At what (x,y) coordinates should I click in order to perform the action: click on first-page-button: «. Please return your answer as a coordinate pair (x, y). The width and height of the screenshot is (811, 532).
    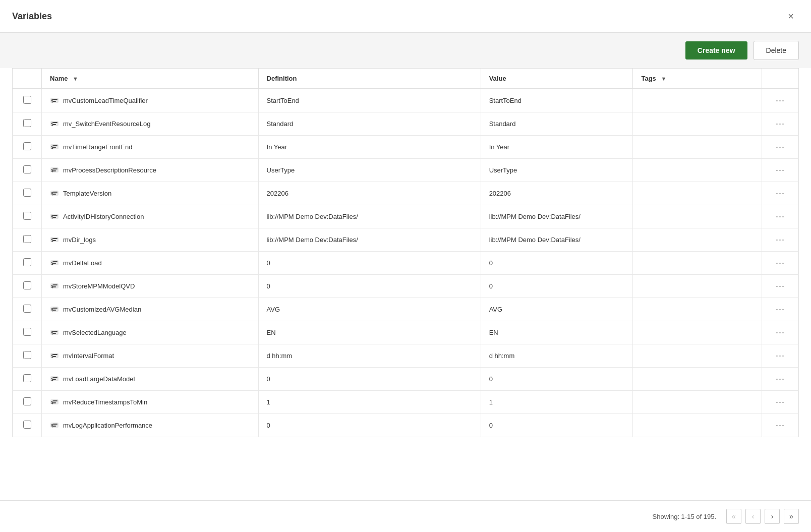
    Looking at the image, I should click on (734, 516).